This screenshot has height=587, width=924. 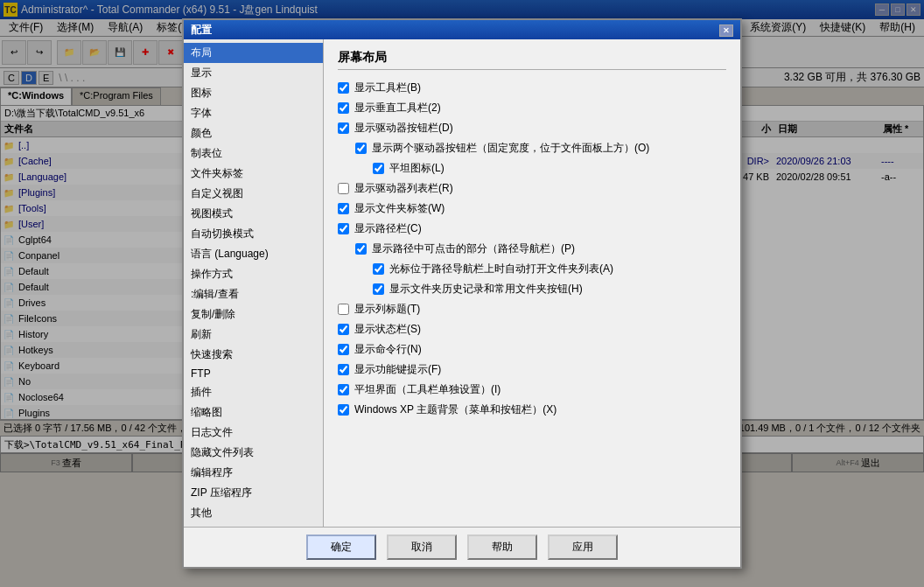 I want to click on dialog-btn-应用: 应用, so click(x=583, y=548).